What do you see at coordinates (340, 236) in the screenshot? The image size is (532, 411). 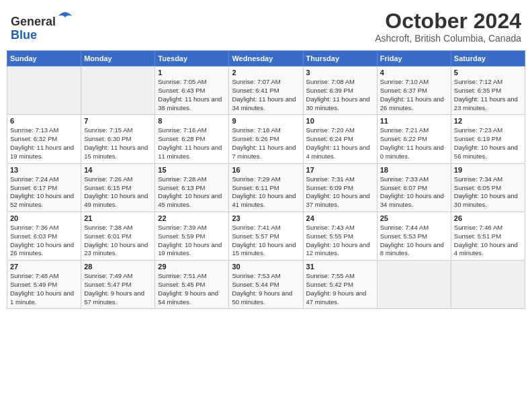 I see `calendar-cell: 24Sunrise: 7:43 AM Sunset: 5:55 PM Dayli…` at bounding box center [340, 236].